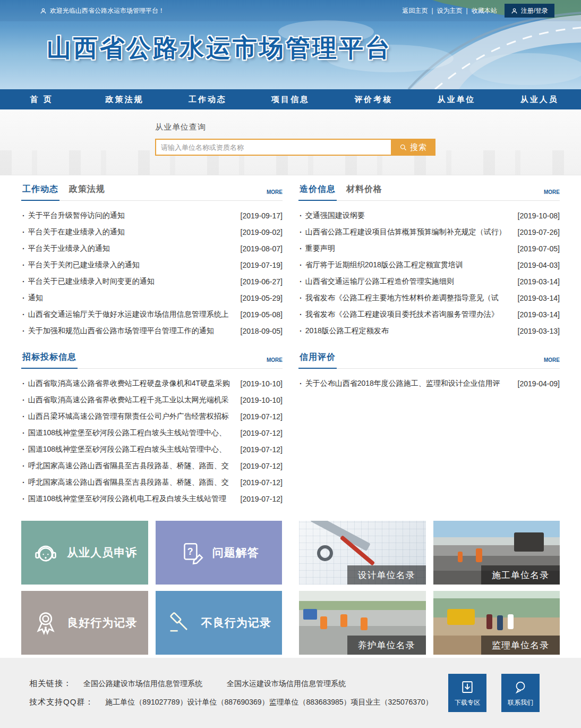 Image resolution: width=581 pixels, height=728 pixels. What do you see at coordinates (152, 331) in the screenshot?
I see `news-row: 关于加强和规范山西省公路市场管理平台管理工作的通知[2018-09-05]` at bounding box center [152, 331].